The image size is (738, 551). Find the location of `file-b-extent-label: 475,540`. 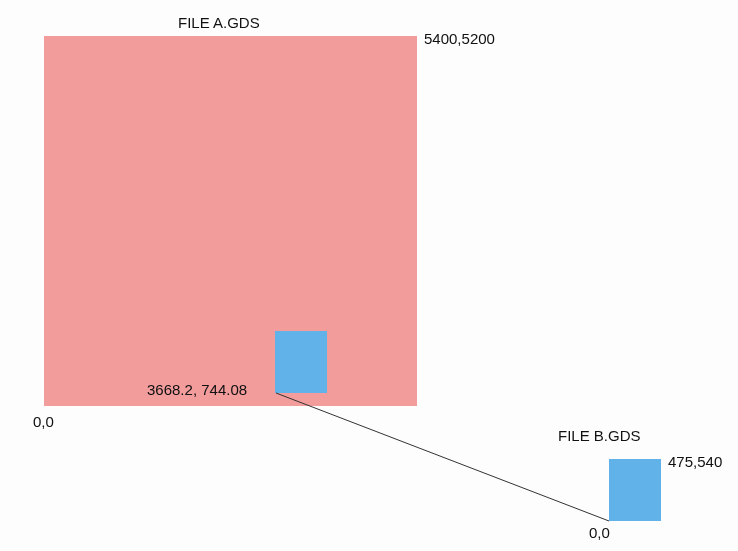

file-b-extent-label: 475,540 is located at coordinates (695, 462).